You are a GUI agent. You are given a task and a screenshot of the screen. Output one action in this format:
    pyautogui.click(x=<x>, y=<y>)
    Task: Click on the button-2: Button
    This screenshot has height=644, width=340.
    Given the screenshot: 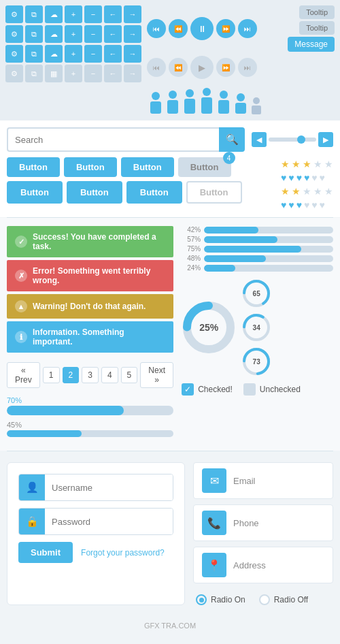 What is the action you would take?
    pyautogui.click(x=90, y=167)
    